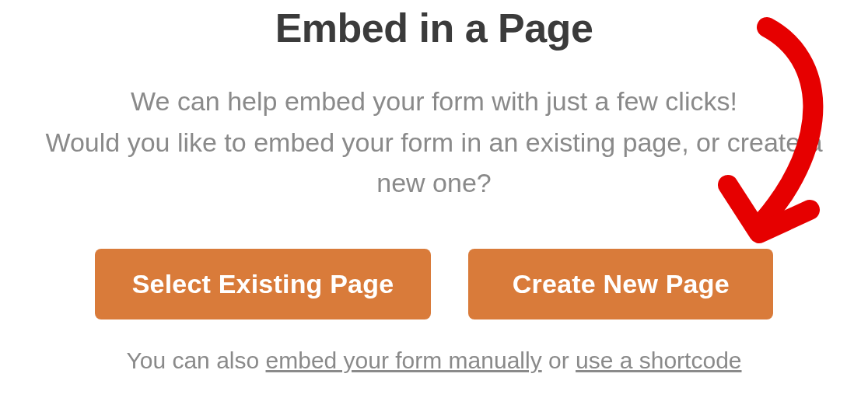  I want to click on select-existing-page-button: Select Existing Page, so click(263, 285).